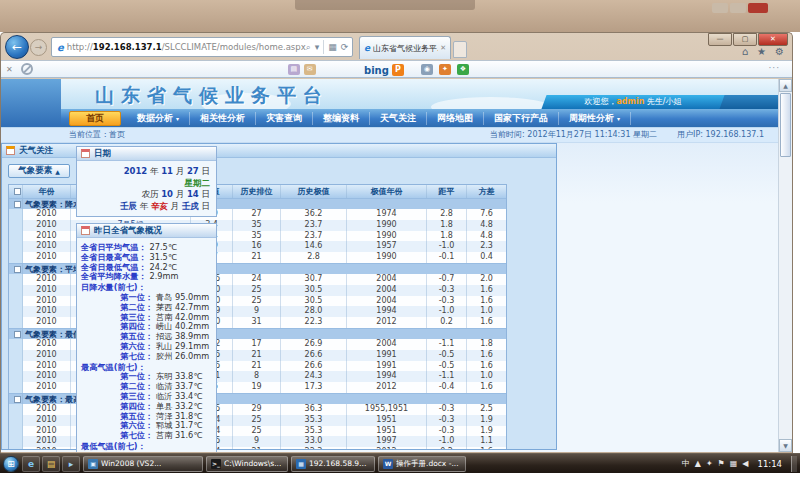 The width and height of the screenshot is (800, 500). I want to click on nav-item-整编资料: 整编资料, so click(342, 118).